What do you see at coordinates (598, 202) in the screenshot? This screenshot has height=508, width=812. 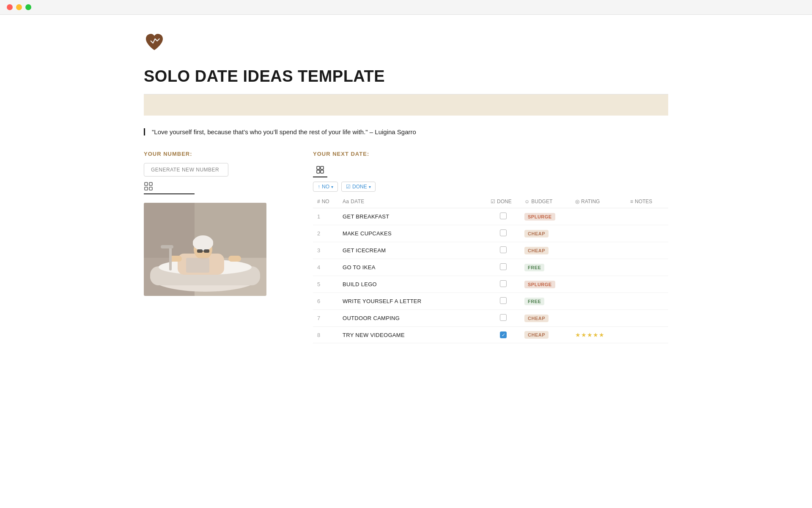 I see `col-header-rating: ◎RATING` at bounding box center [598, 202].